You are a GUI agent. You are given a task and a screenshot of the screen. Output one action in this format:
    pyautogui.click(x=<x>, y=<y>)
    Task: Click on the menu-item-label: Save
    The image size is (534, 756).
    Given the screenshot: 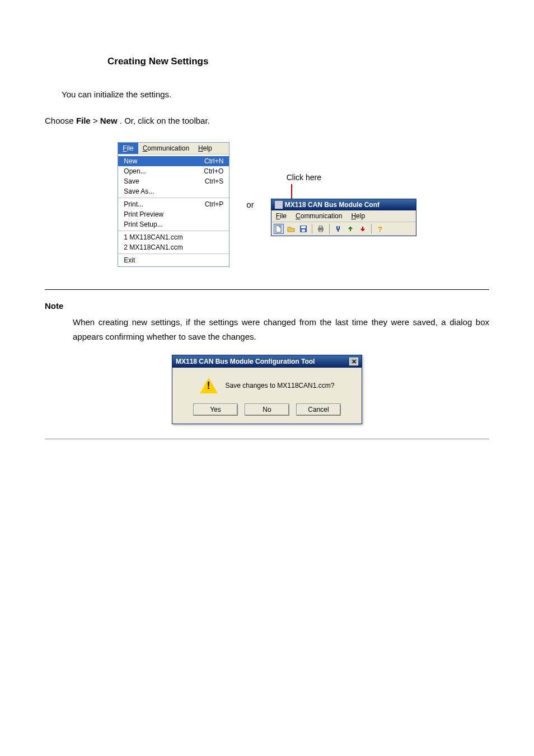 What is the action you would take?
    pyautogui.click(x=131, y=181)
    